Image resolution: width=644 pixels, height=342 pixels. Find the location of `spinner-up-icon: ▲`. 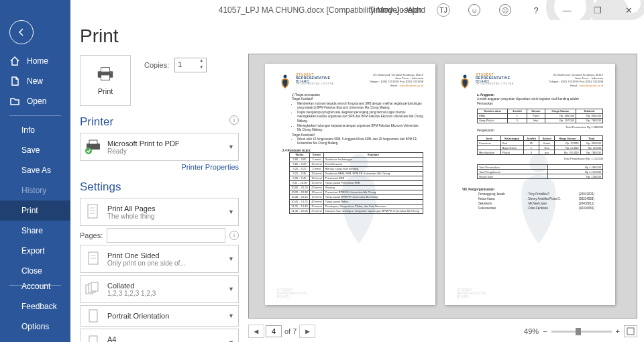

spinner-up-icon: ▲ is located at coordinates (201, 62).